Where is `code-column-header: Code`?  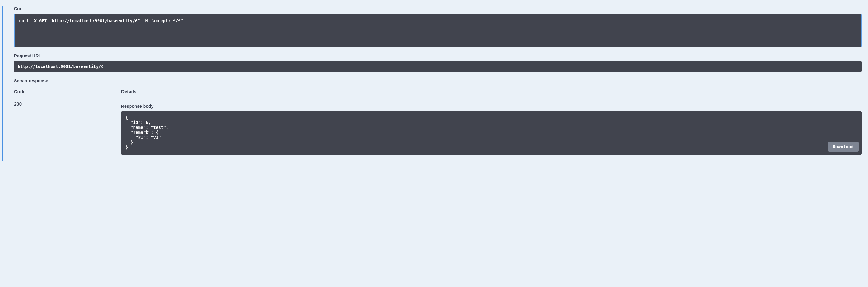 code-column-header: Code is located at coordinates (67, 92).